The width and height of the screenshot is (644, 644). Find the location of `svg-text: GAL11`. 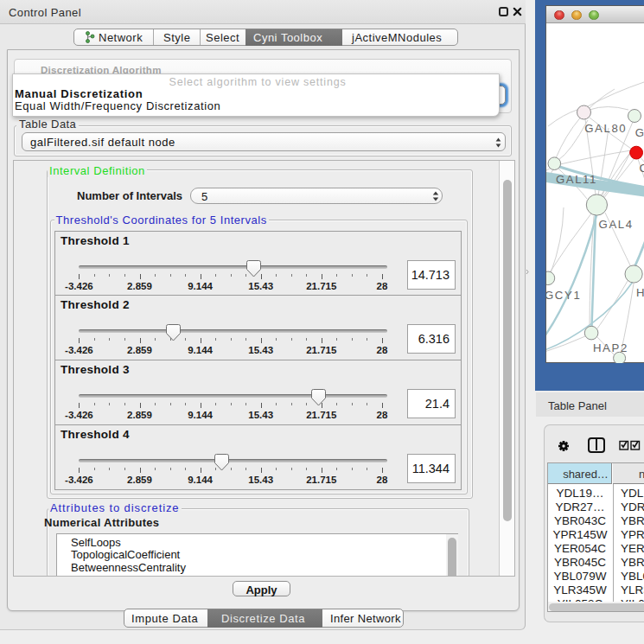

svg-text: GAL11 is located at coordinates (577, 180).